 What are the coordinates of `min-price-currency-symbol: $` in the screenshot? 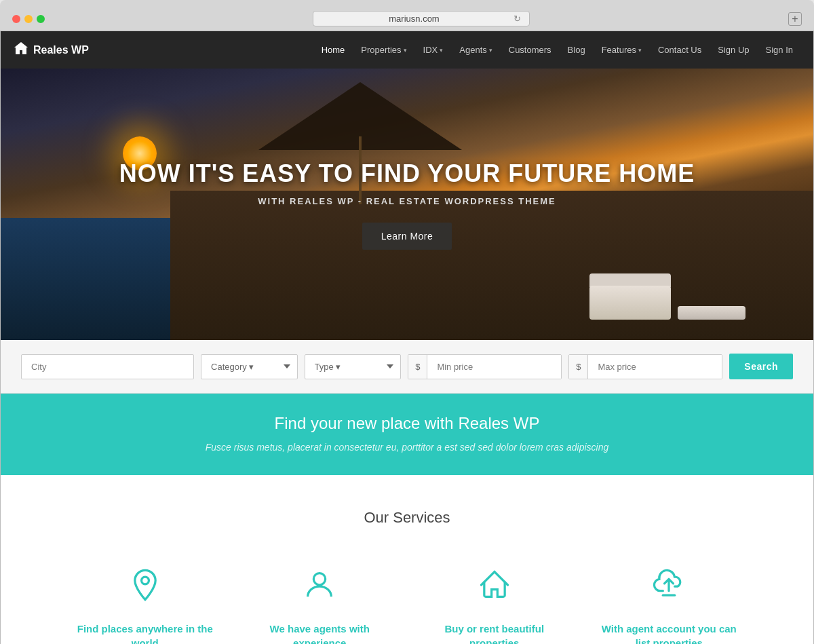 It's located at (418, 366).